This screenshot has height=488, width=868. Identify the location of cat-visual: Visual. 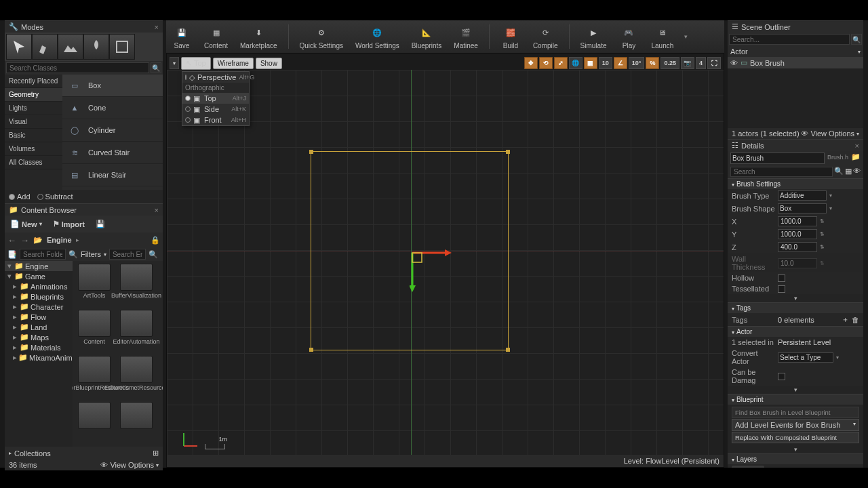
(34, 122).